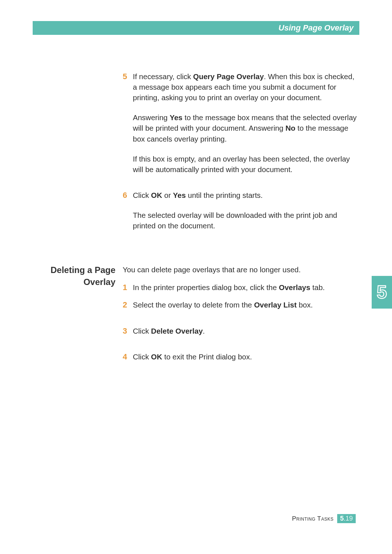  What do you see at coordinates (128, 211) in the screenshot?
I see `step-number: 6` at bounding box center [128, 211].